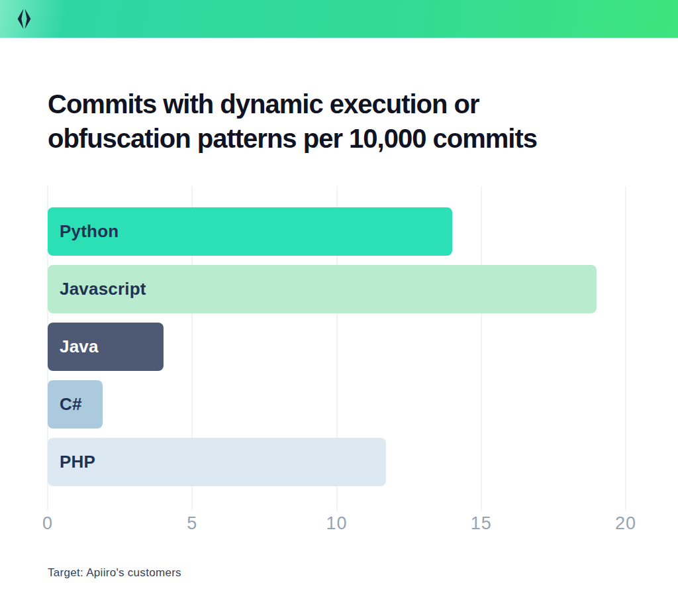 The image size is (678, 616). What do you see at coordinates (77, 462) in the screenshot?
I see `bar-label: PHP` at bounding box center [77, 462].